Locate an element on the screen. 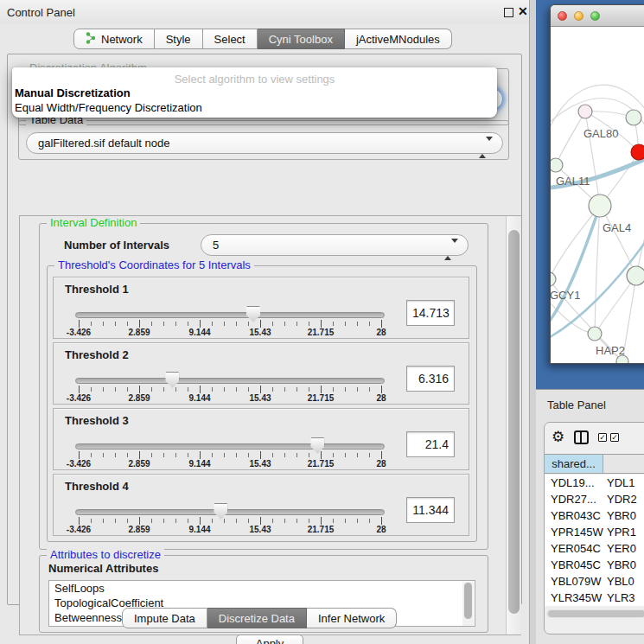  tab-select: Select is located at coordinates (230, 39).